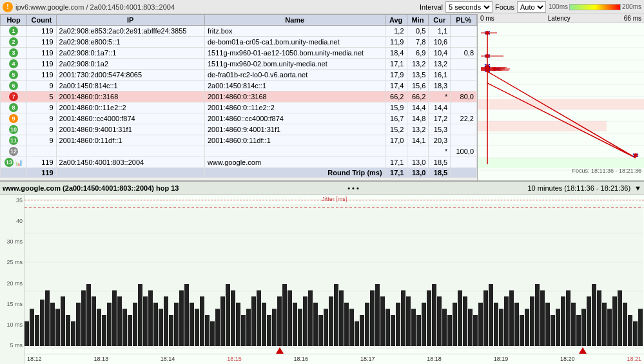  What do you see at coordinates (14, 97) in the screenshot?
I see `hop-cell: 7` at bounding box center [14, 97].